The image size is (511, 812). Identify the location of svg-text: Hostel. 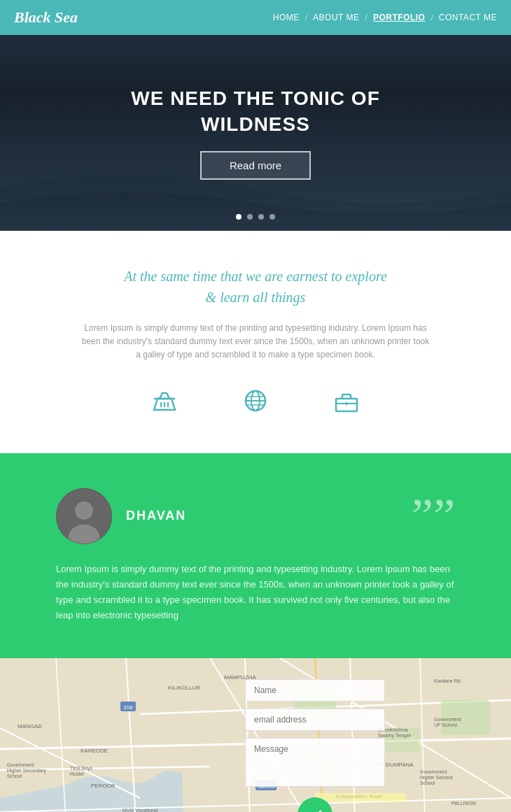
(77, 774).